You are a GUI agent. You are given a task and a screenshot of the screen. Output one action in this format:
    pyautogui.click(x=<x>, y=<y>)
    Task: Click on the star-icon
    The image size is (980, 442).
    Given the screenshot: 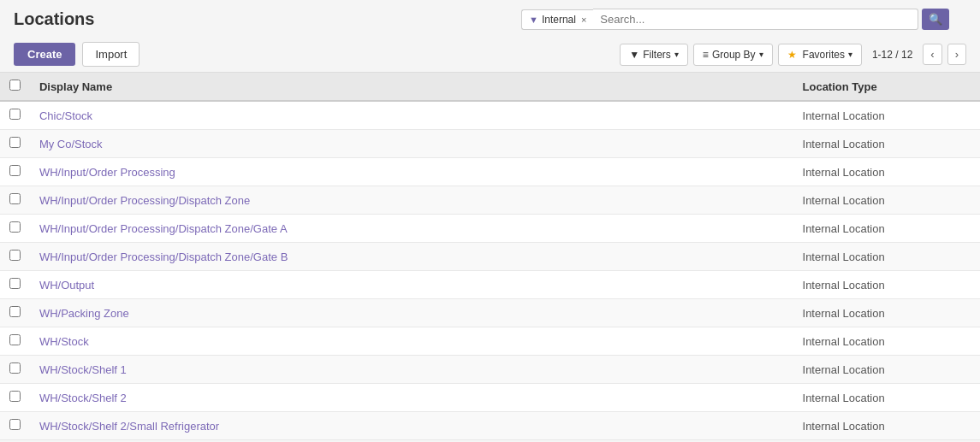 What is the action you would take?
    pyautogui.click(x=793, y=55)
    